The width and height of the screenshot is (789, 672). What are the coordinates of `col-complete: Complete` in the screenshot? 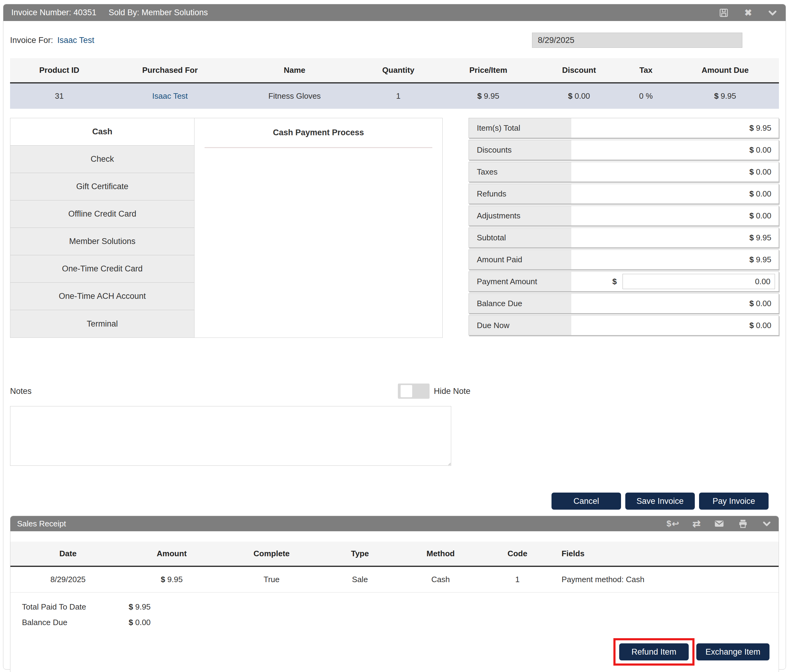 It's located at (272, 554).